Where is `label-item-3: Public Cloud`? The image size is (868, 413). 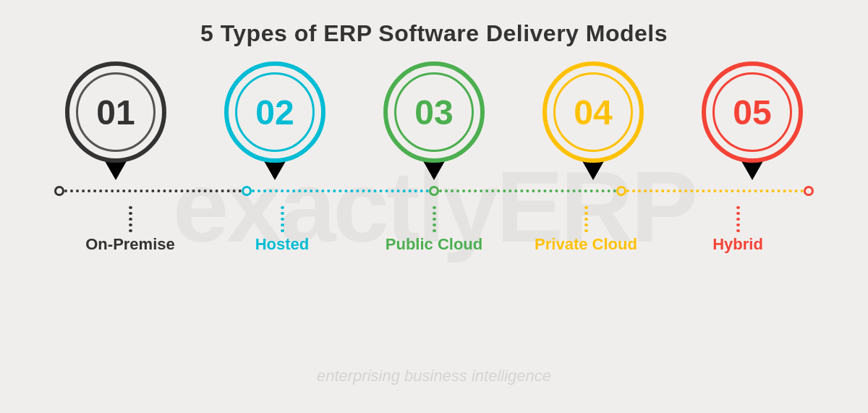 label-item-3: Public Cloud is located at coordinates (434, 244).